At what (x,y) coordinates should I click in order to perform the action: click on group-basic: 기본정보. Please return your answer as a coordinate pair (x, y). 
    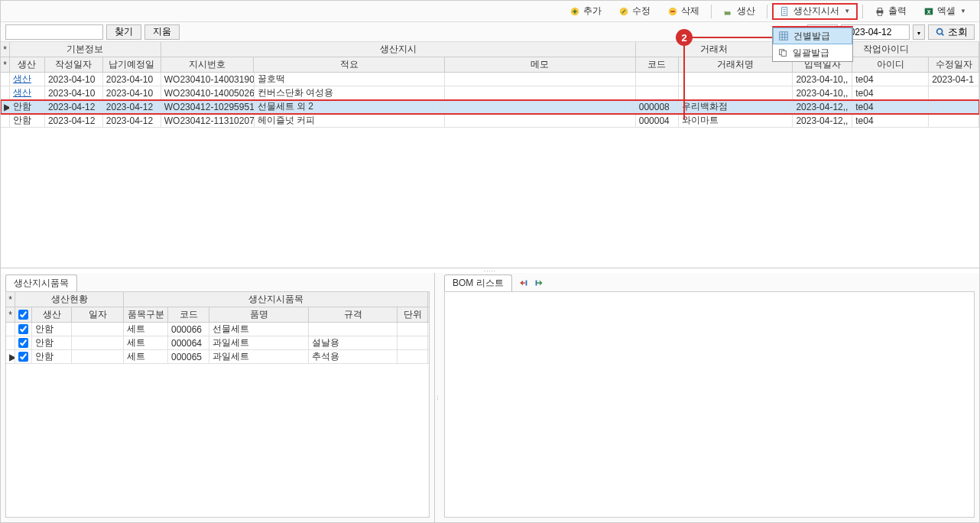
    Looking at the image, I should click on (86, 49).